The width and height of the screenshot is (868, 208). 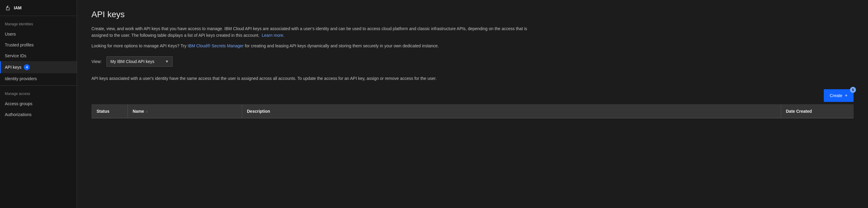 I want to click on table-toolbar: Create + 5, so click(x=472, y=96).